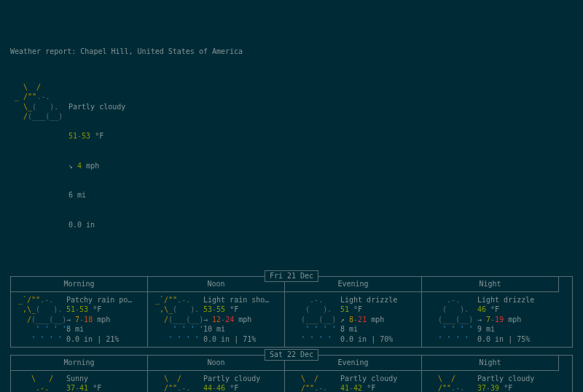 This screenshot has width=583, height=392. I want to click on forecast-wind: → 7-19 mph, so click(517, 320).